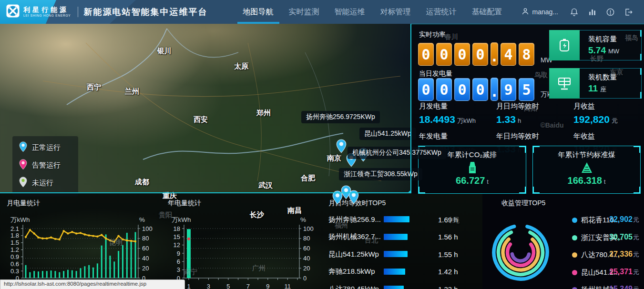 This screenshot has width=644, height=289. What do you see at coordinates (47, 12) in the screenshot?
I see `company-logo-text: 利星行能源 LEI SHING HONG ENERGY` at bounding box center [47, 12].